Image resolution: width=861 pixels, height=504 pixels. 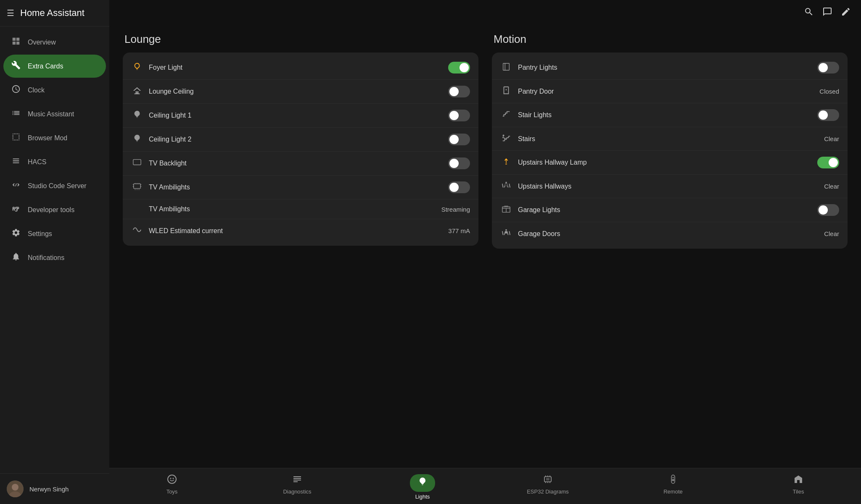 I want to click on tab-diagnostics: Diagnostics, so click(x=297, y=487).